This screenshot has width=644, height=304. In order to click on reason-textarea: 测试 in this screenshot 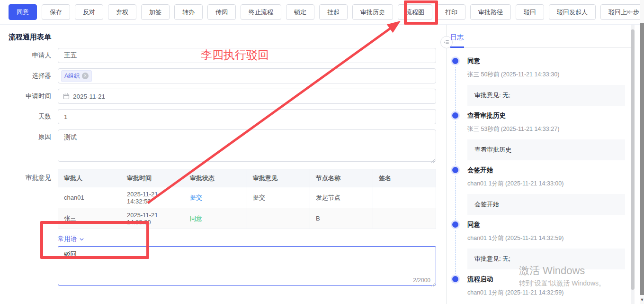, I will do `click(247, 146)`.